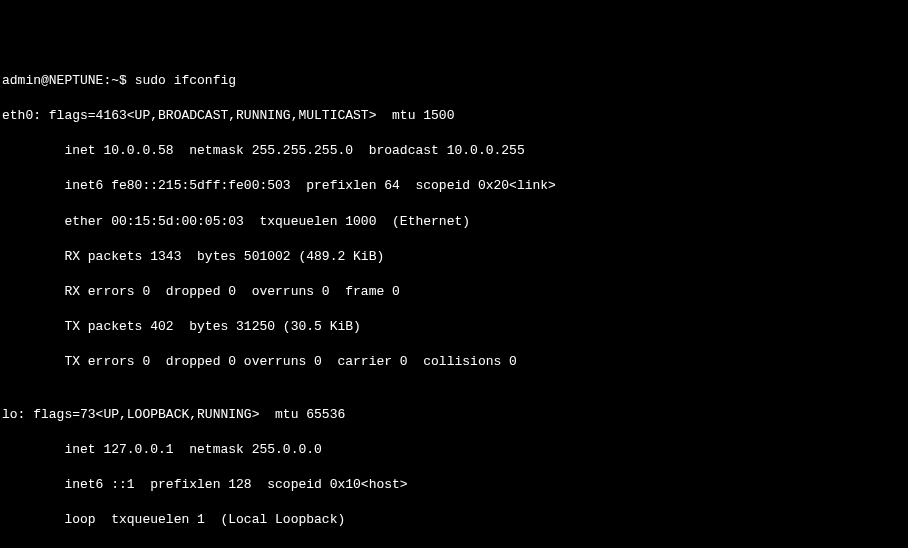  What do you see at coordinates (186, 80) in the screenshot?
I see `command-ifconfig: sudo ifconfig` at bounding box center [186, 80].